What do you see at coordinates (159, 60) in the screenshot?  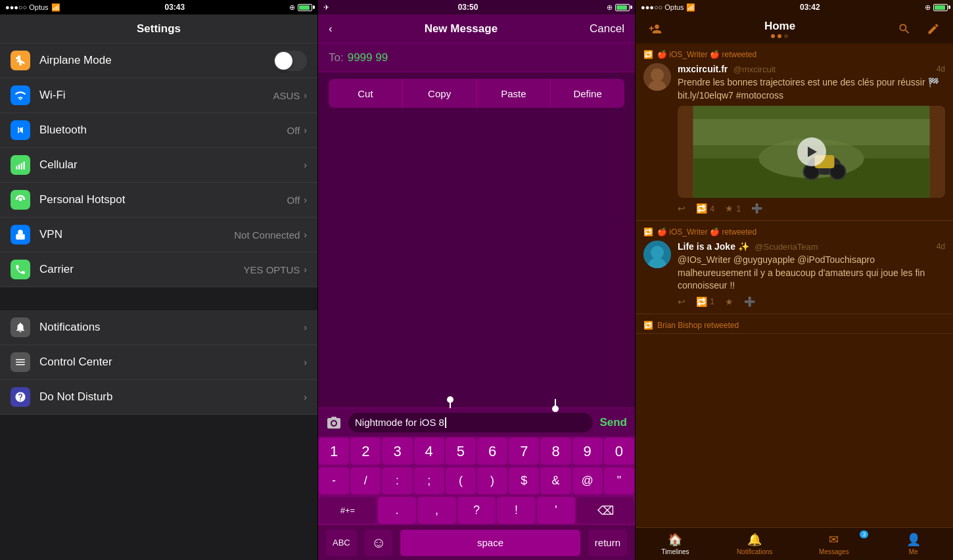 I see `settings-item-airplane: Airplane Mode` at bounding box center [159, 60].